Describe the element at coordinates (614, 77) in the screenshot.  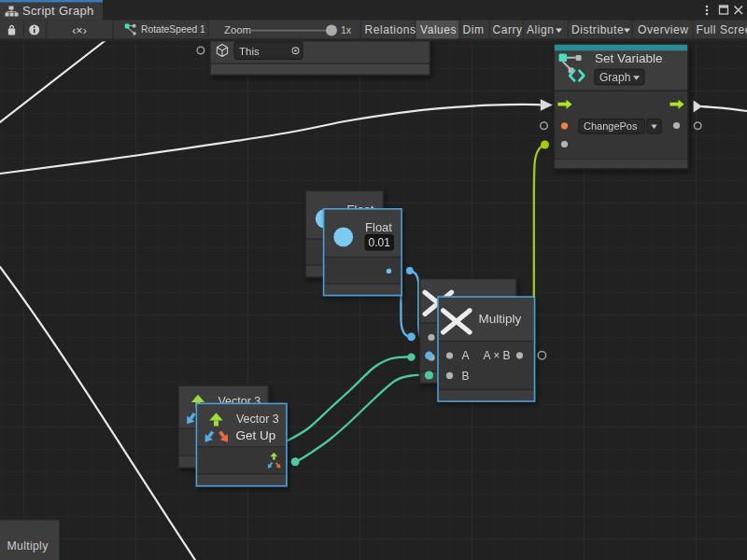
I see `svg-text: Graph` at that location.